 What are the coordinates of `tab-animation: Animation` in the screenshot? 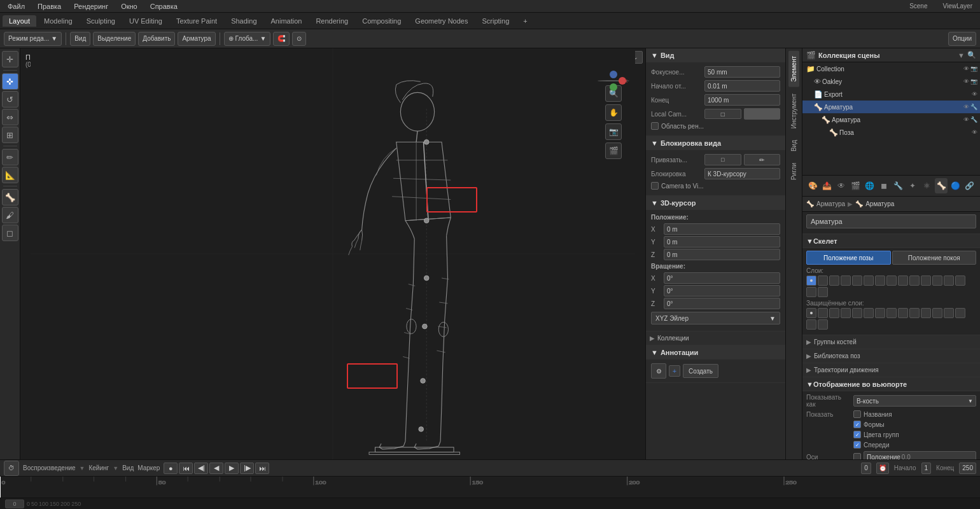 It's located at (286, 21).